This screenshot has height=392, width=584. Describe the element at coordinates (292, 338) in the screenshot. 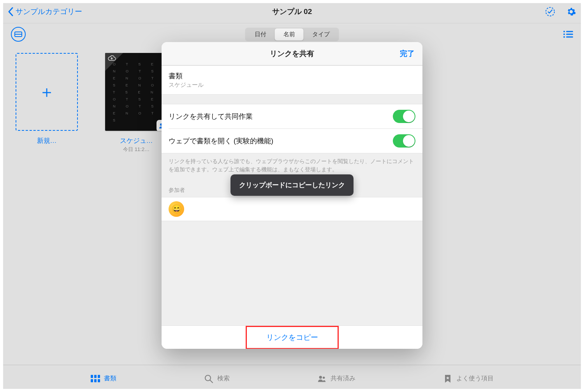

I see `tutorial-highlight: リンクをコピー` at that location.